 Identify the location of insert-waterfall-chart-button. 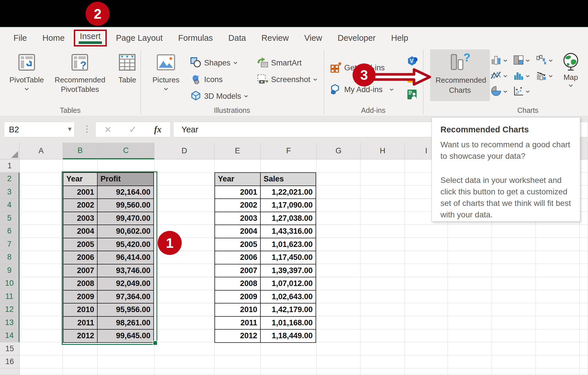
(544, 61).